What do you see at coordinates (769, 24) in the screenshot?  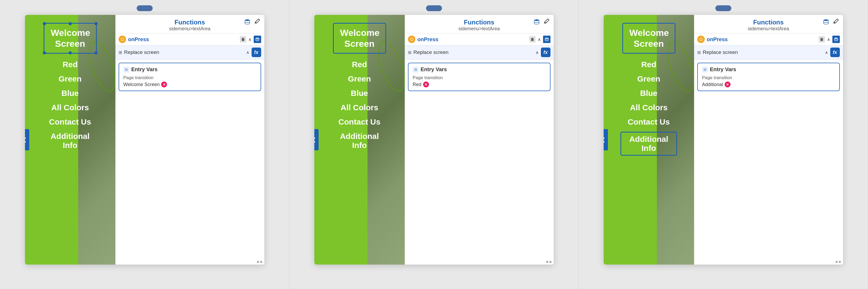 I see `functions-header-3: Functions sidemenu>textArea` at bounding box center [769, 24].